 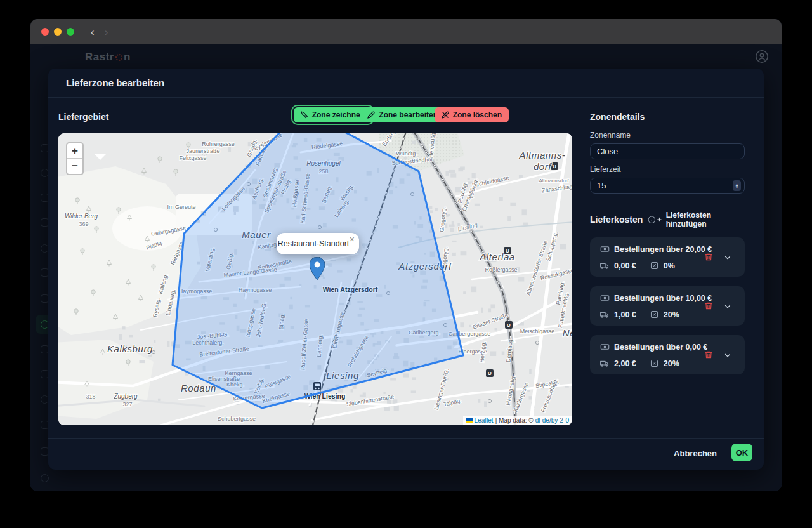 What do you see at coordinates (484, 420) in the screenshot?
I see `leaflet-link: Leaflet` at bounding box center [484, 420].